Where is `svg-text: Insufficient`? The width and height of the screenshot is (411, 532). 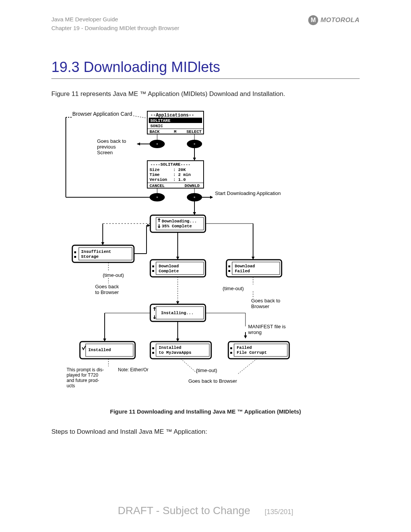 svg-text: Insufficient is located at coordinates (96, 252).